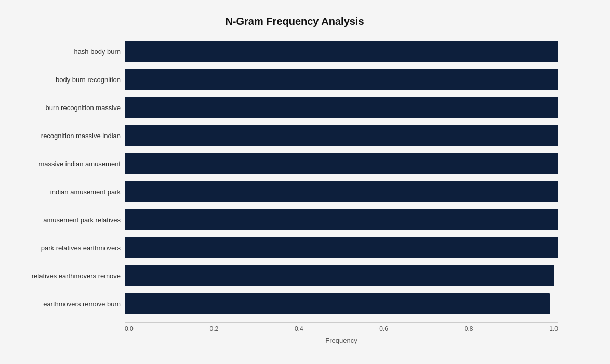  What do you see at coordinates (61, 248) in the screenshot?
I see `bar-label: park relatives earthmovers` at bounding box center [61, 248].